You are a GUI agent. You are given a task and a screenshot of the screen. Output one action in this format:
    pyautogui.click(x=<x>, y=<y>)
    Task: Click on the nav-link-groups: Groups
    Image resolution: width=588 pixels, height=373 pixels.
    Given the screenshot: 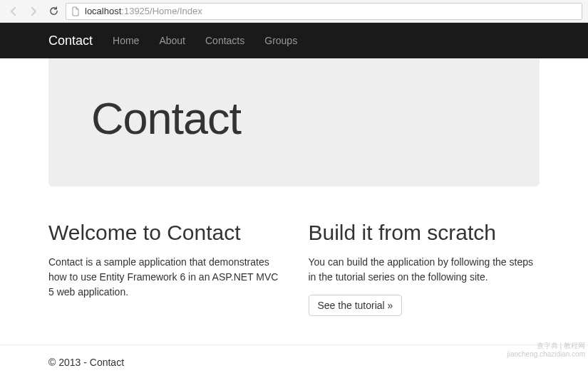 What is the action you would take?
    pyautogui.click(x=281, y=41)
    